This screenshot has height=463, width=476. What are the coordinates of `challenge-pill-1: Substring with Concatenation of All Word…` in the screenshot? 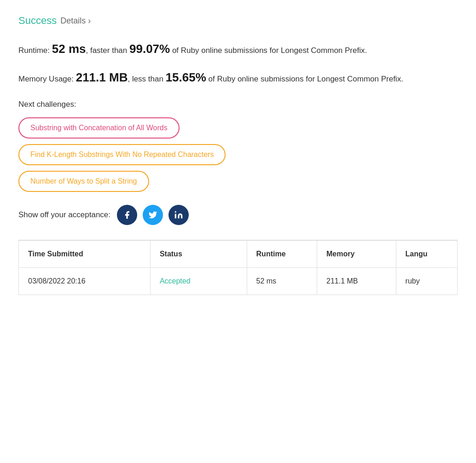 It's located at (99, 128).